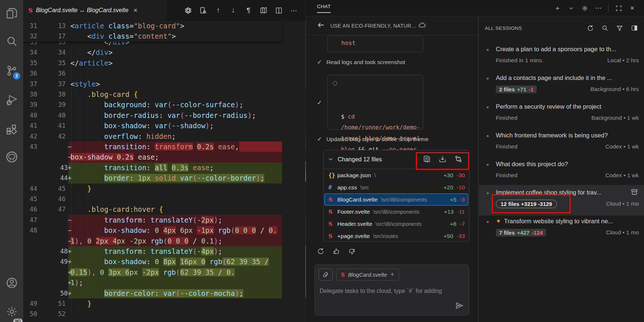  What do you see at coordinates (153, 136) in the screenshot?
I see `code-line: 4242 overflow: hidden;` at bounding box center [153, 136].